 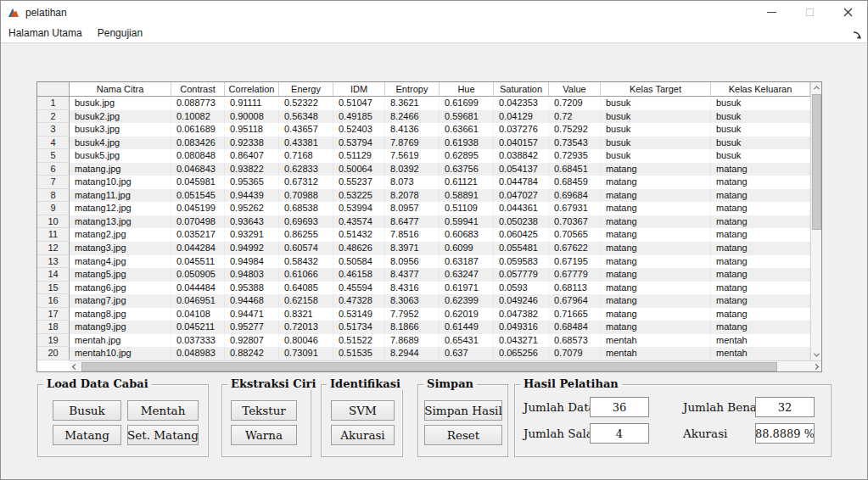 I want to click on table-cell: 0.53225, so click(x=360, y=196).